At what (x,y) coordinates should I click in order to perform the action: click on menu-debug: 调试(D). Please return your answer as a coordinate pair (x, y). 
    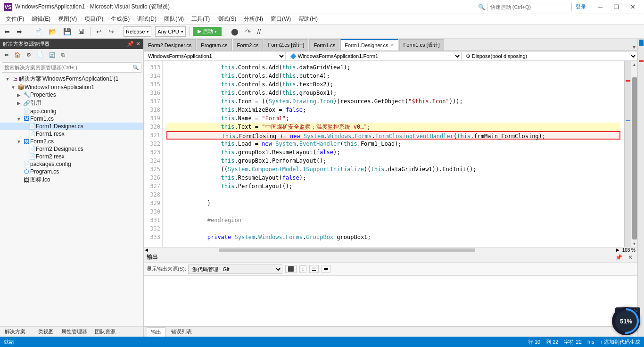
    Looking at the image, I should click on (147, 19).